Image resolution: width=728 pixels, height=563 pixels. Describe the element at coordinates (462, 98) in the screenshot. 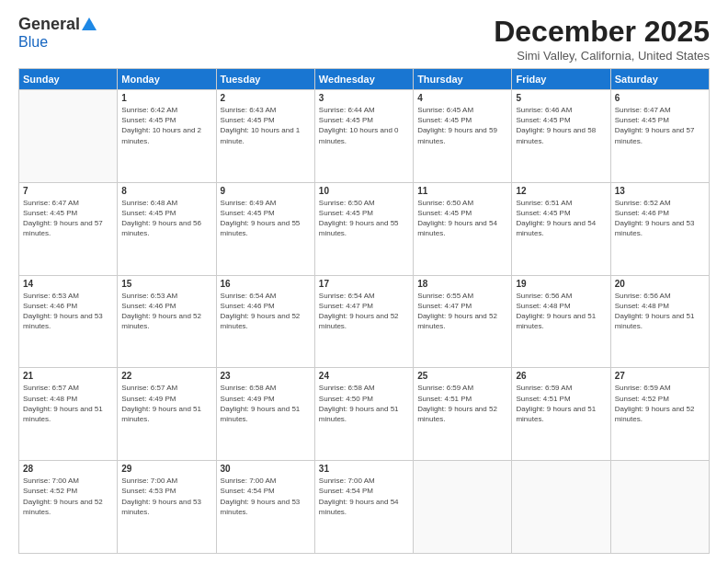

I see `day-number: 4` at that location.